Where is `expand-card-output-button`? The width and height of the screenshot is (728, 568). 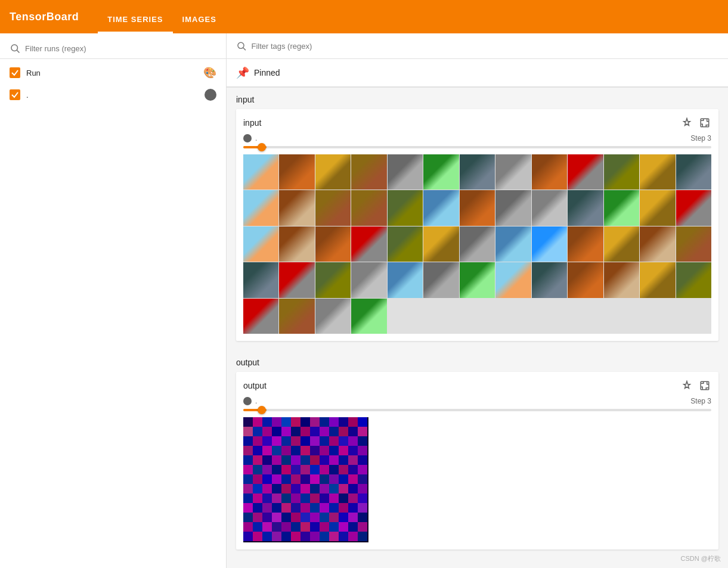
expand-card-output-button is located at coordinates (705, 386).